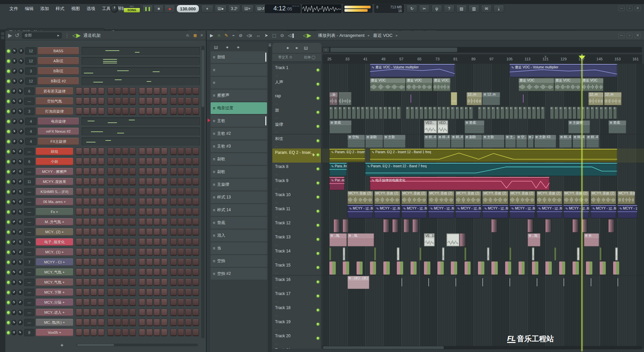 The image size is (644, 352). Describe the element at coordinates (216, 48) in the screenshot. I see `piano-tab-icon: Ш` at that location.